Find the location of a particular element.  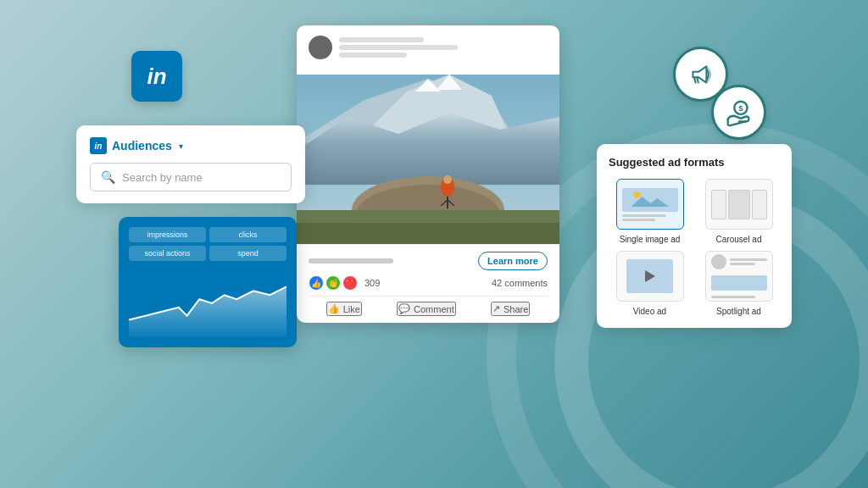

stat-social-actions: social actions is located at coordinates (168, 253).